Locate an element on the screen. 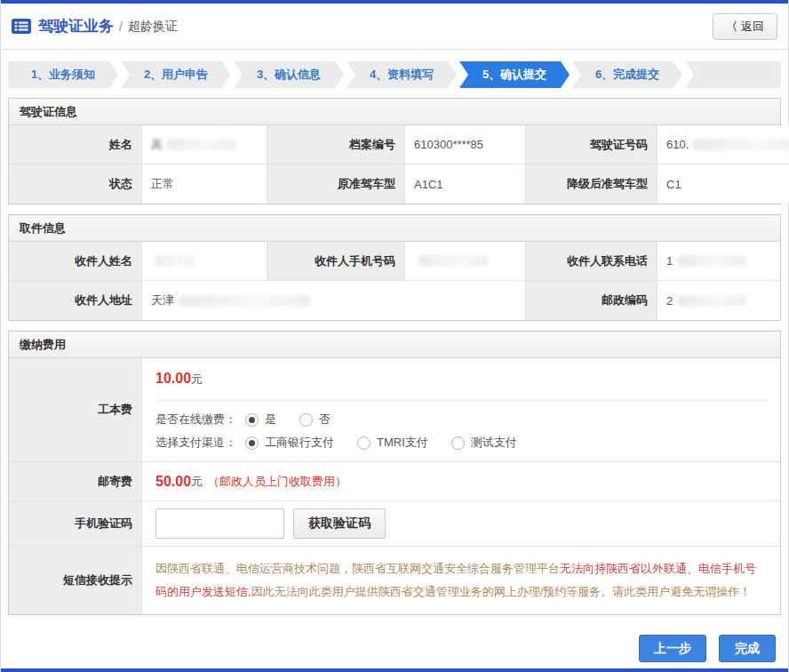  name-label: 姓名 is located at coordinates (76, 145).